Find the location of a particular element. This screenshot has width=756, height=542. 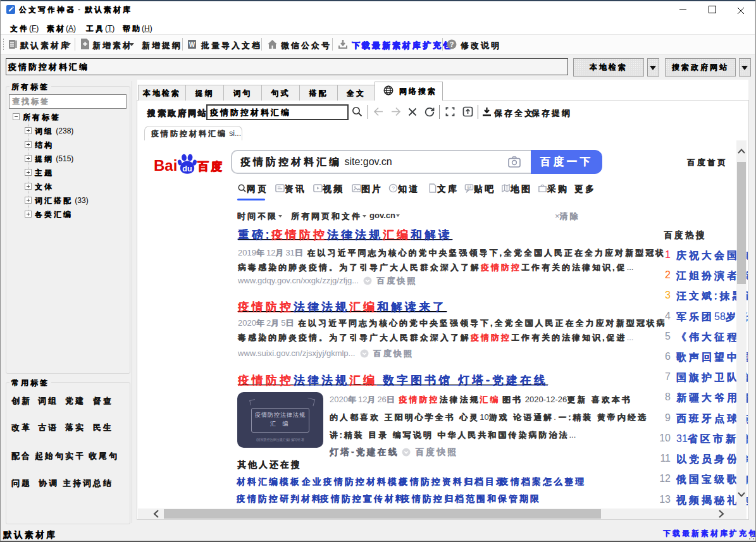

svg-text: du is located at coordinates (187, 169).